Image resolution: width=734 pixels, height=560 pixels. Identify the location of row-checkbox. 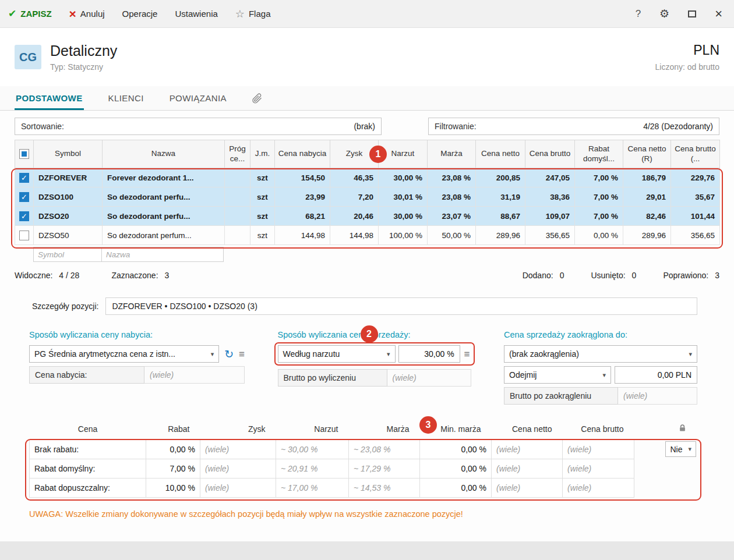
(24, 235).